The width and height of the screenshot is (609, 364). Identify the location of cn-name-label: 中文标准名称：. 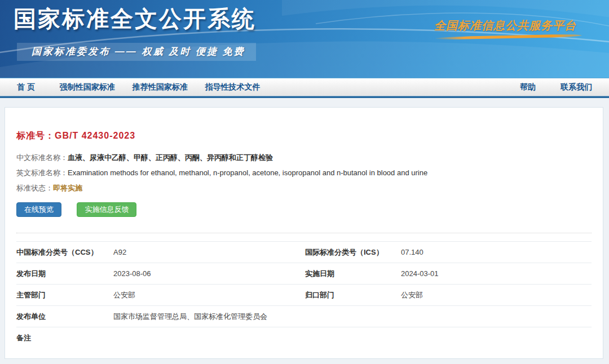
(42, 158).